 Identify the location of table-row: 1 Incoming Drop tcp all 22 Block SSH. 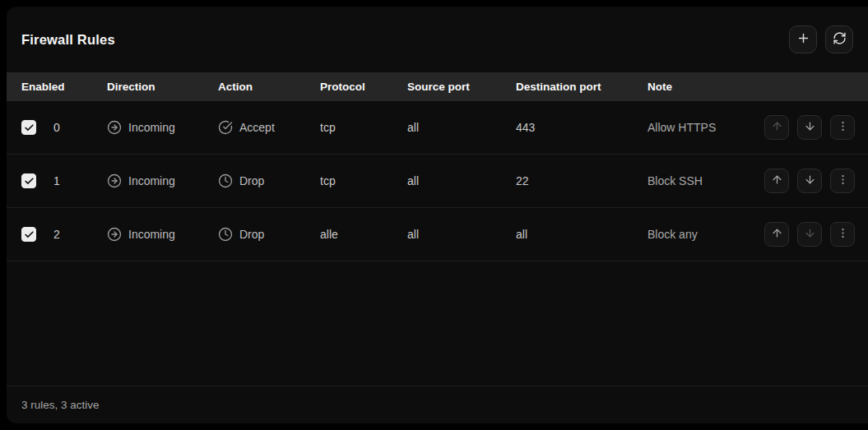
(438, 181).